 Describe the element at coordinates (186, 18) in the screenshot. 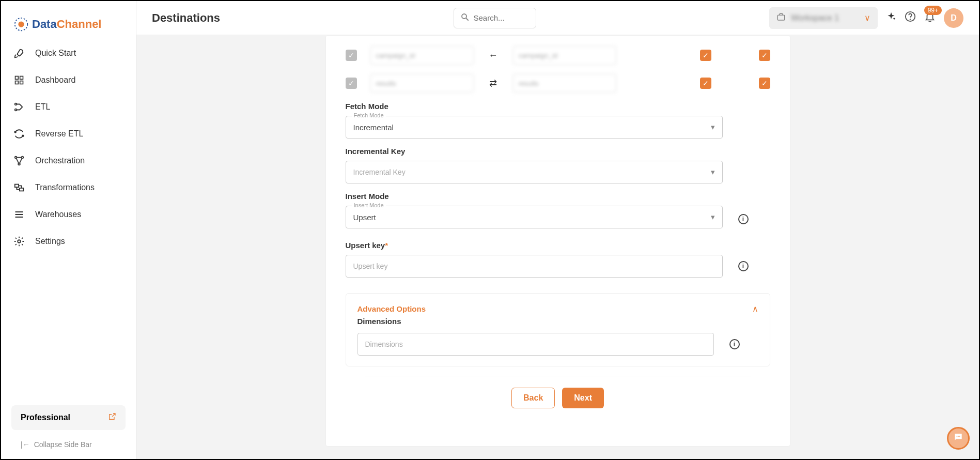

I see `page-title: Destinations` at that location.